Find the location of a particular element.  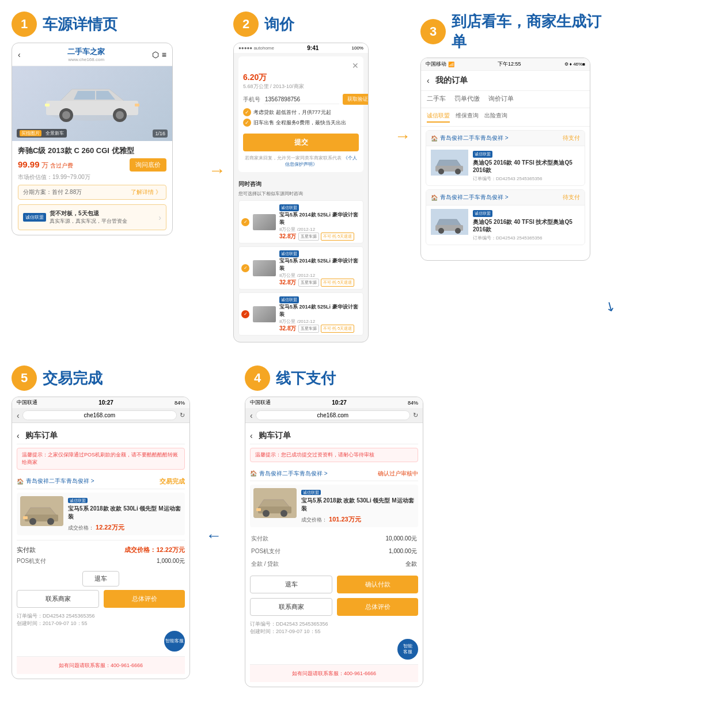

price-unit: 万 is located at coordinates (45, 165).